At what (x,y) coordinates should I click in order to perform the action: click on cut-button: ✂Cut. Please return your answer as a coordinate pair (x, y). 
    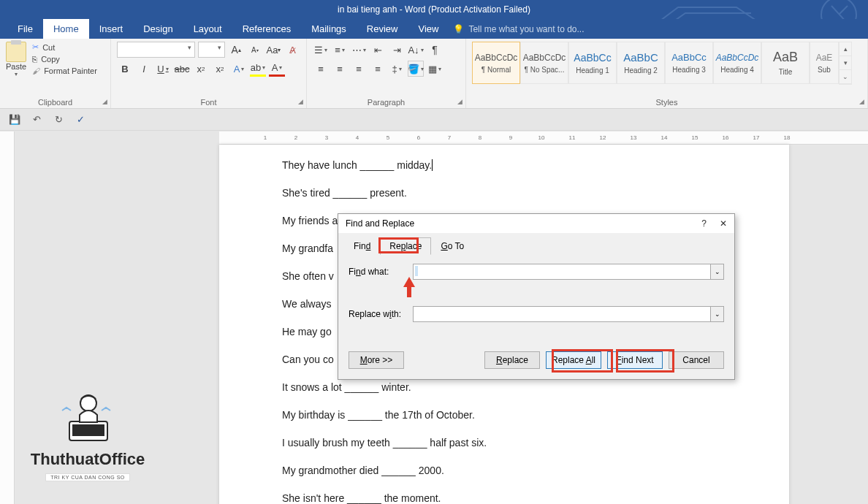
    Looking at the image, I should click on (64, 47).